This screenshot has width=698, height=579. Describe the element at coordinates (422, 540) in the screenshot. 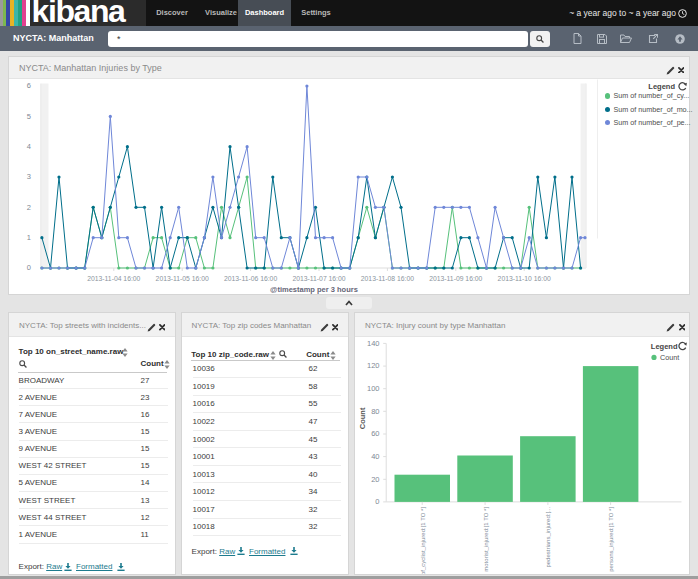

I see `svg-text: of_cyclist_injured:[1 TO *]` at that location.